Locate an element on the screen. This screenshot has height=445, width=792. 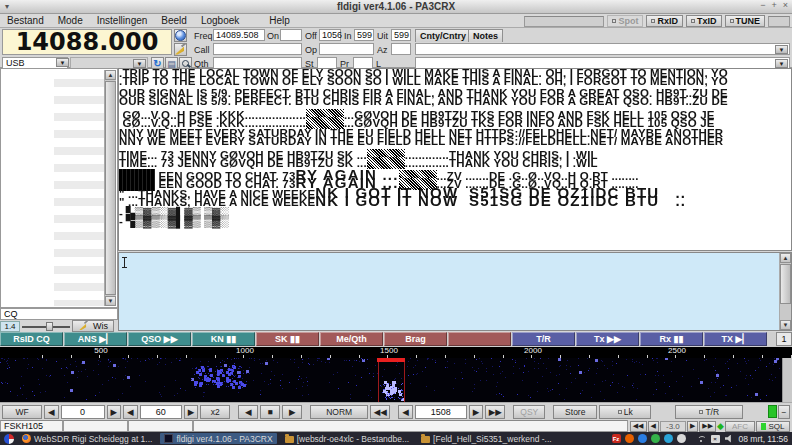
in-field: 599 is located at coordinates (364, 35).